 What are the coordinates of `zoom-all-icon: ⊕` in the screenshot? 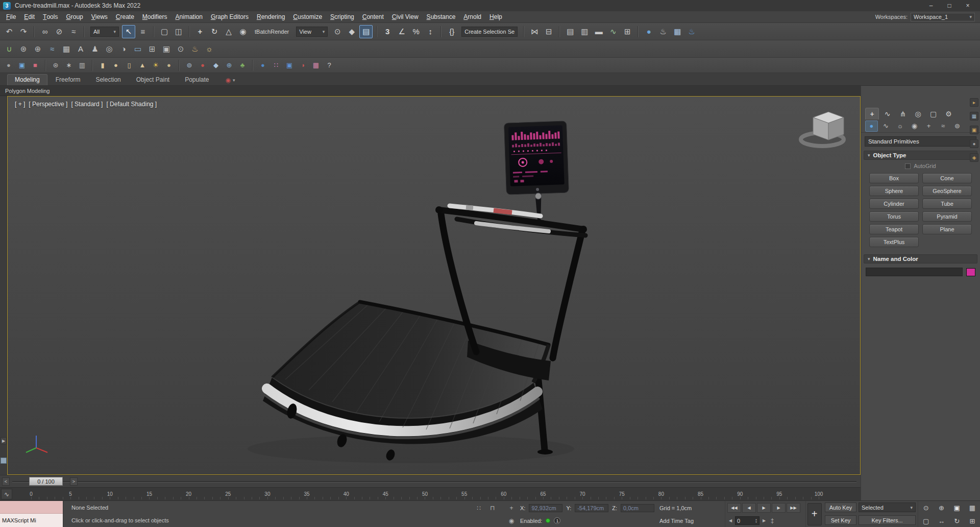 It's located at (941, 508).